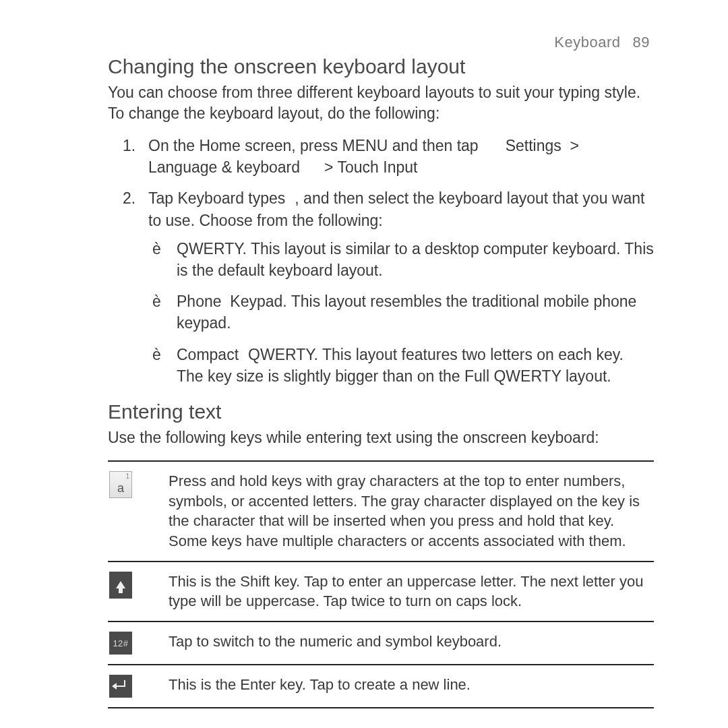 This screenshot has width=728, height=728. Describe the element at coordinates (127, 476) in the screenshot. I see `icon-secondary-char: 1` at that location.